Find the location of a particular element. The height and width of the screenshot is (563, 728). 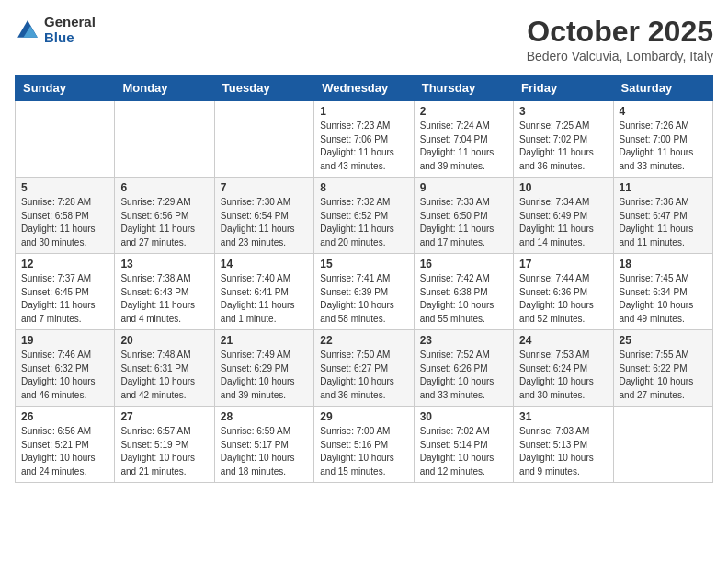

calendar-cell: 6Sunrise: 7:29 AMSunset: 6:56 PMDaylight… is located at coordinates (165, 215).